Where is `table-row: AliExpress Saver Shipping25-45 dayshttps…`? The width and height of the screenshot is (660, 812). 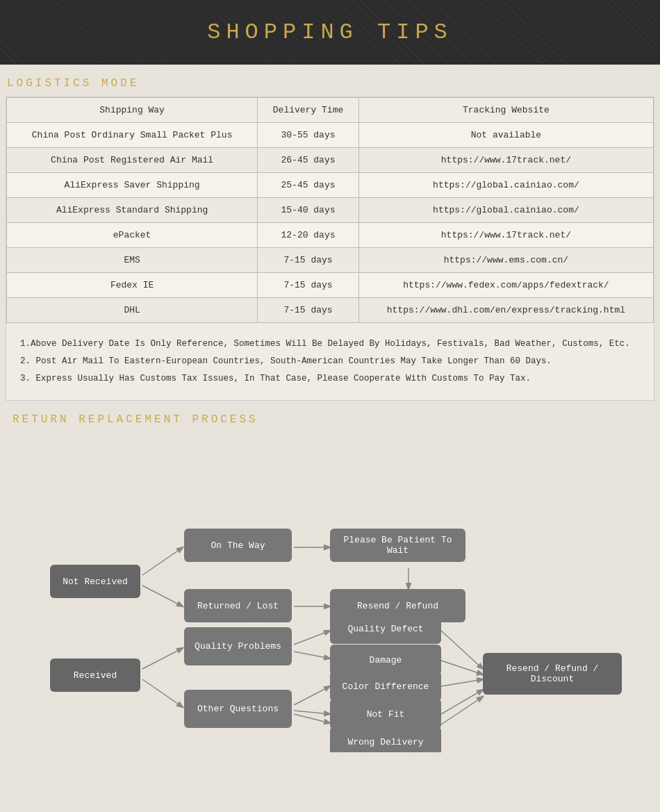 table-row: AliExpress Saver Shipping25-45 dayshttps… is located at coordinates (331, 185).